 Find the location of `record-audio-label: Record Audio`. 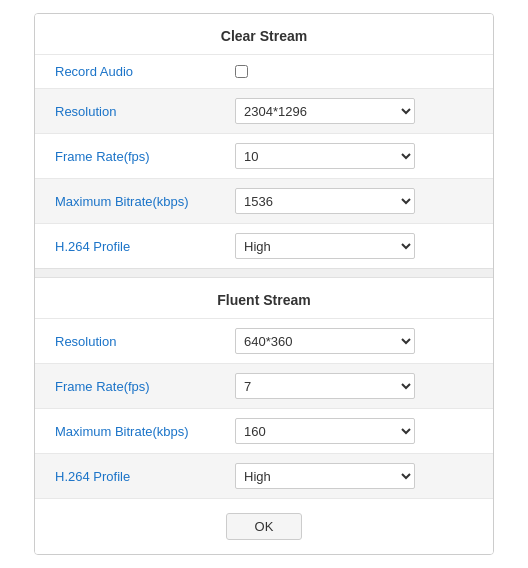

record-audio-label: Record Audio is located at coordinates (125, 72).